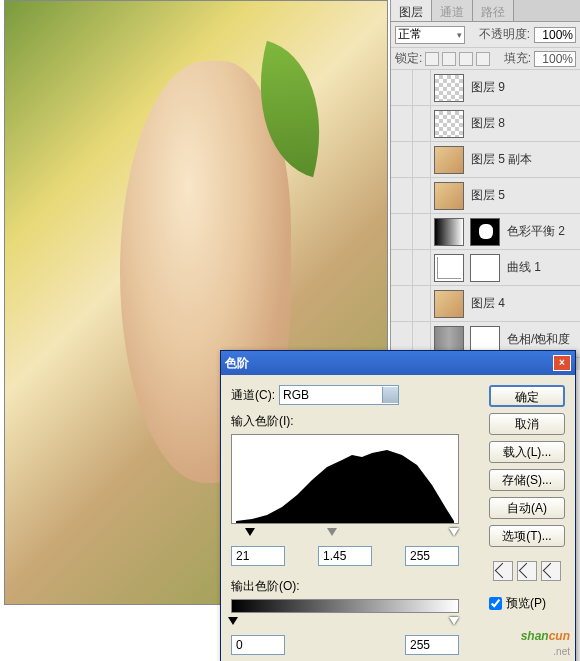 Image resolution: width=580 pixels, height=661 pixels. I want to click on output-black-field, so click(258, 645).